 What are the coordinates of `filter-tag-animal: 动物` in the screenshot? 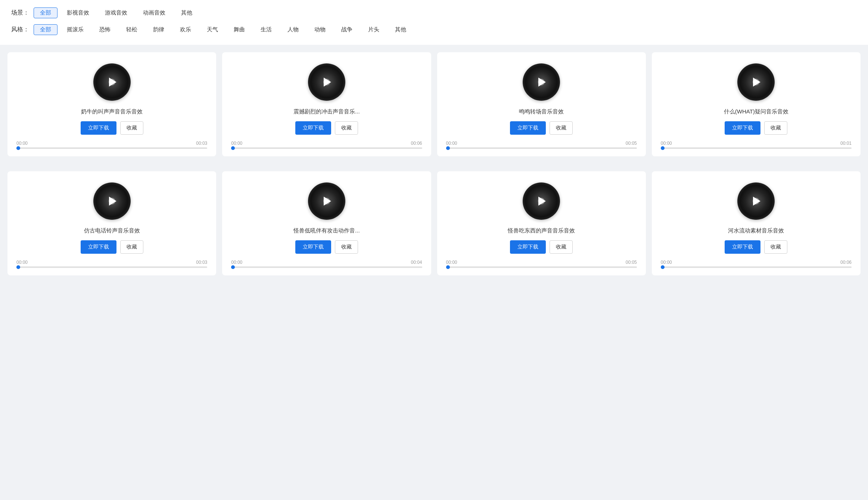 It's located at (320, 30).